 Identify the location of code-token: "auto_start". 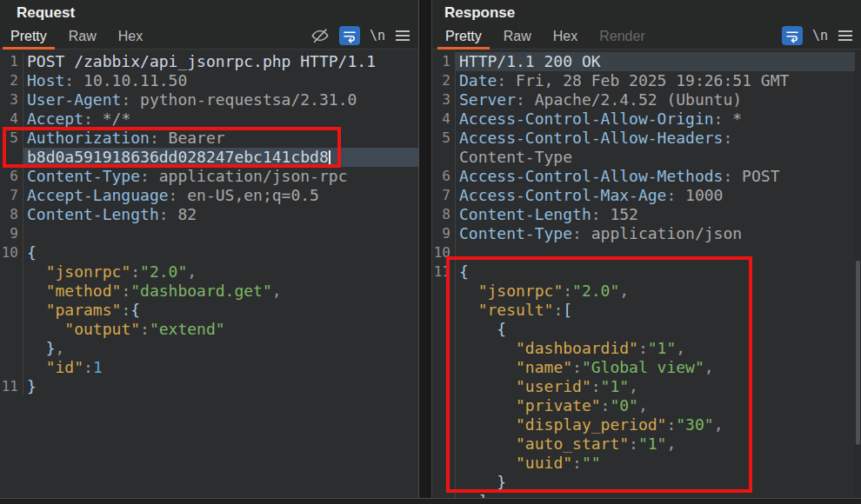
(572, 443).